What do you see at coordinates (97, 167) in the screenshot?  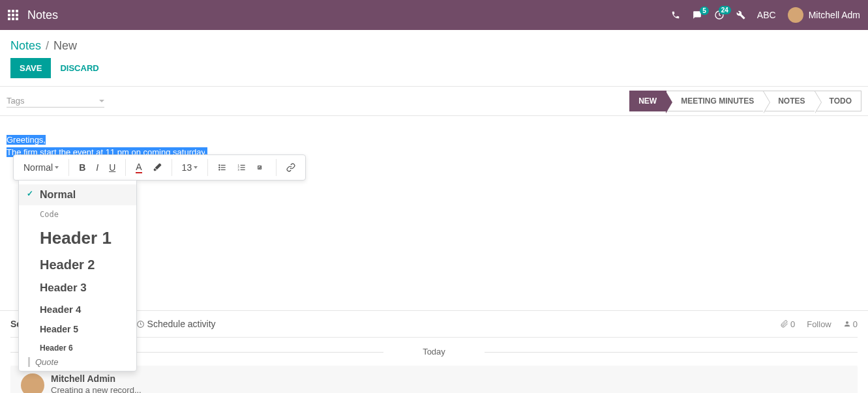 I see `italic-button: I` at bounding box center [97, 167].